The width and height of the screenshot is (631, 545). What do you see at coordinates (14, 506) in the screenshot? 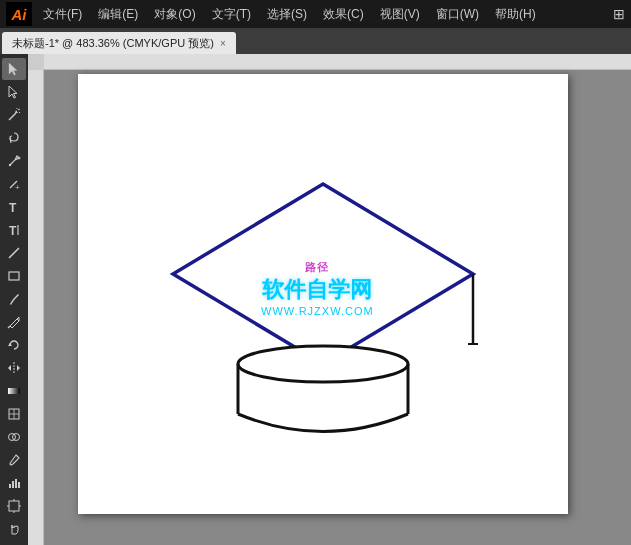
I see `artboard-tool` at bounding box center [14, 506].